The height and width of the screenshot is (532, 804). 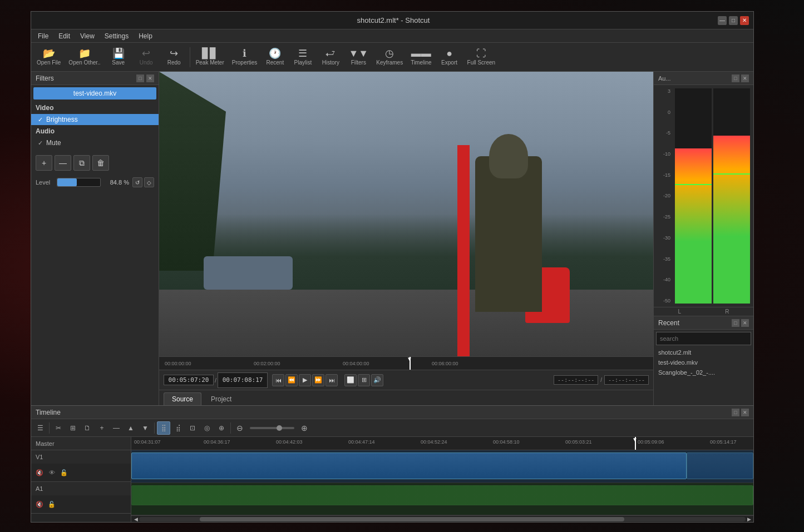 What do you see at coordinates (81, 504) in the screenshot?
I see `a1-track-controls: 🔇 🔓` at bounding box center [81, 504].